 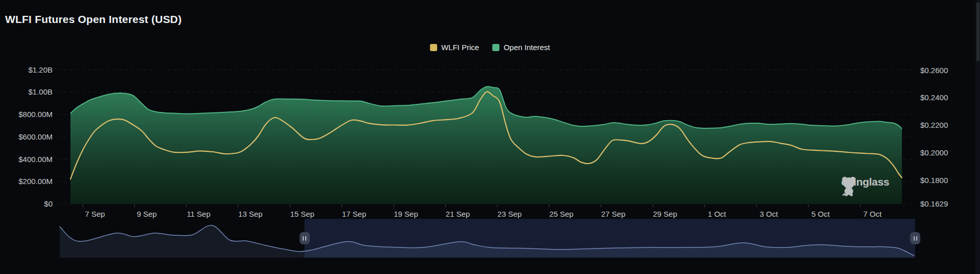 What do you see at coordinates (665, 214) in the screenshot?
I see `x-axis-label: 29 Sep` at bounding box center [665, 214].